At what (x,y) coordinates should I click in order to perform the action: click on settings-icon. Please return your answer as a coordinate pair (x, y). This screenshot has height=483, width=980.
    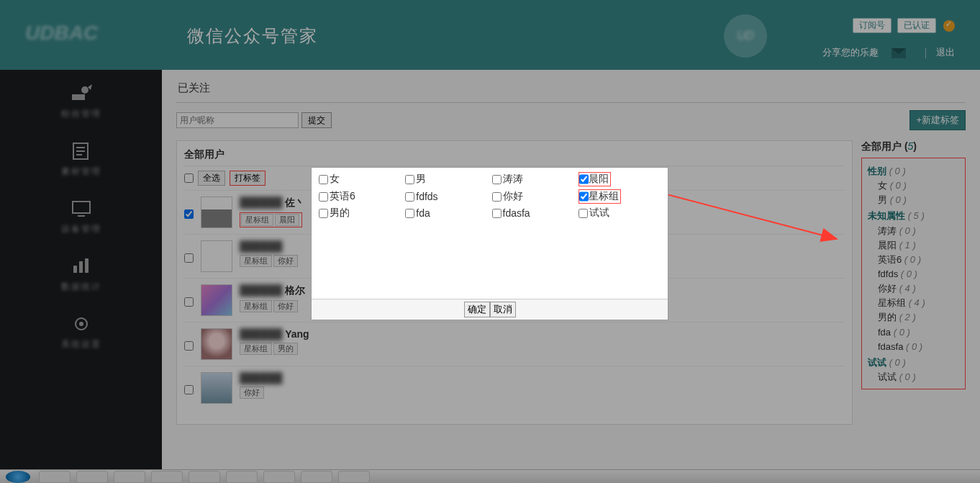
    Looking at the image, I should click on (81, 324).